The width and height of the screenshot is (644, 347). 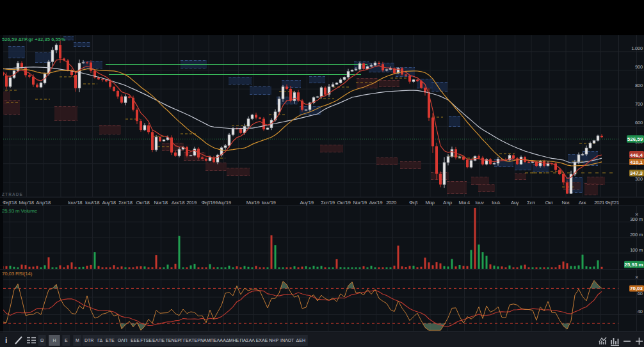 What do you see at coordinates (215, 341) in the screenshot?
I see `svg-text: ΜΠΕΛΑ` at bounding box center [215, 341].